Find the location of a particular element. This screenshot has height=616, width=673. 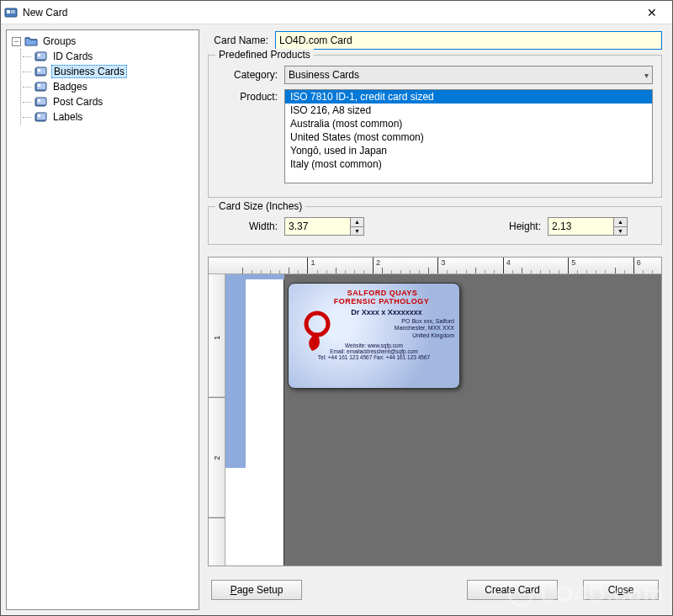

width-up-icon: ▲ is located at coordinates (357, 222).